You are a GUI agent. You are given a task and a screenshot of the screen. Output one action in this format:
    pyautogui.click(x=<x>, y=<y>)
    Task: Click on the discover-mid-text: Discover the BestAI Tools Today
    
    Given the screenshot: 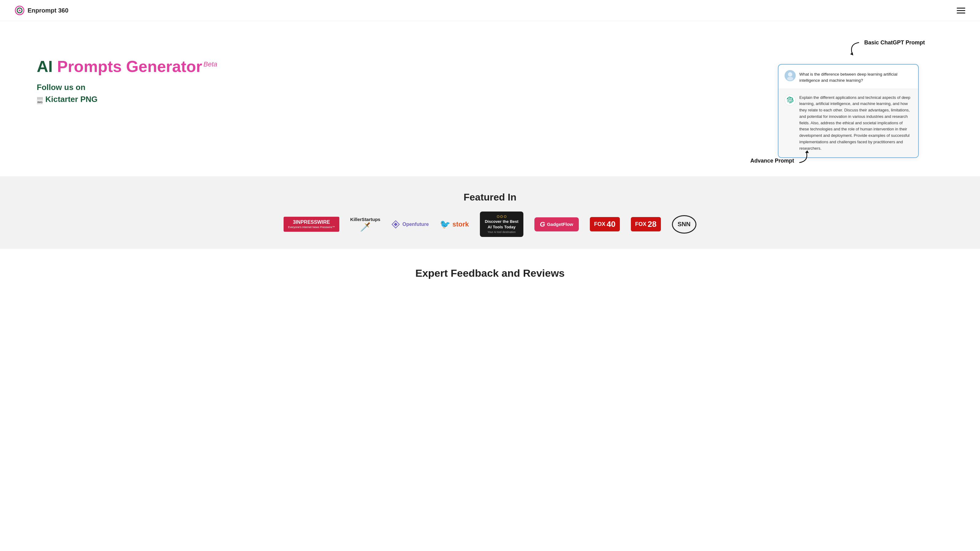 What is the action you would take?
    pyautogui.click(x=501, y=224)
    